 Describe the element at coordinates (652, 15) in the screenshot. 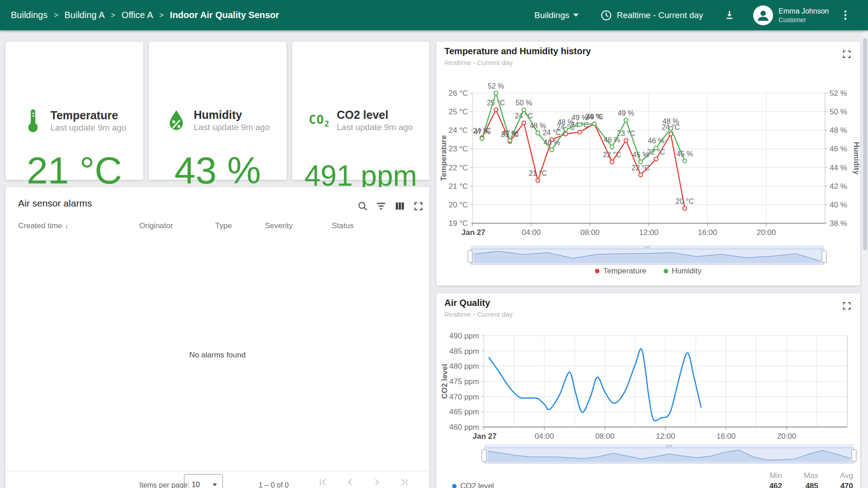

I see `timewindow-button: Realtime - Current day` at that location.